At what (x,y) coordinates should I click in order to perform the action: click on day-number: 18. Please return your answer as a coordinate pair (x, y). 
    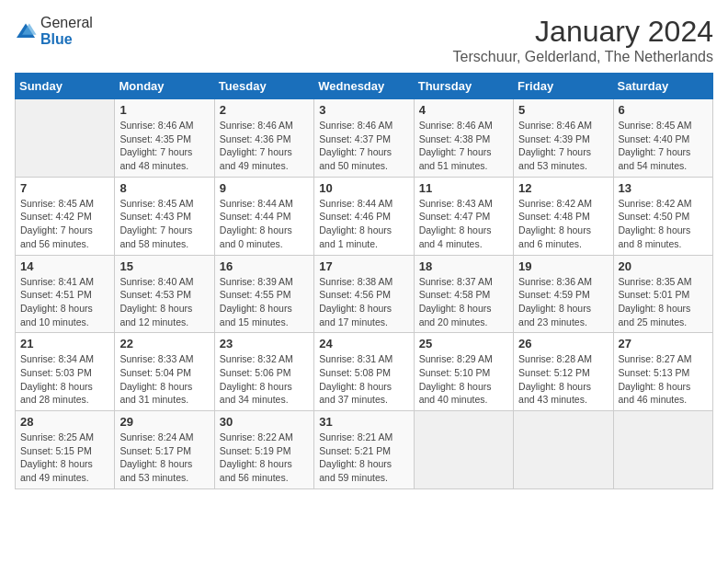
    Looking at the image, I should click on (463, 267).